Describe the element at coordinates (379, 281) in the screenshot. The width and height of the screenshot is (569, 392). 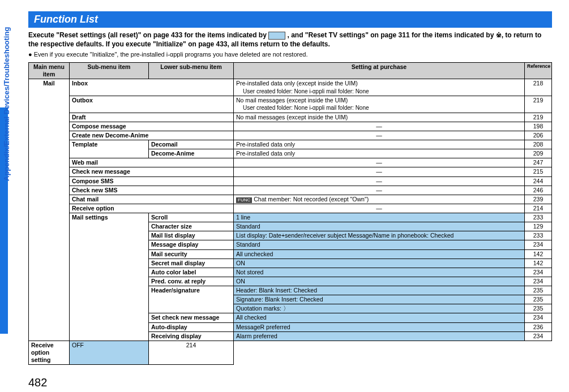
I see `setting-predconv: ON` at that location.